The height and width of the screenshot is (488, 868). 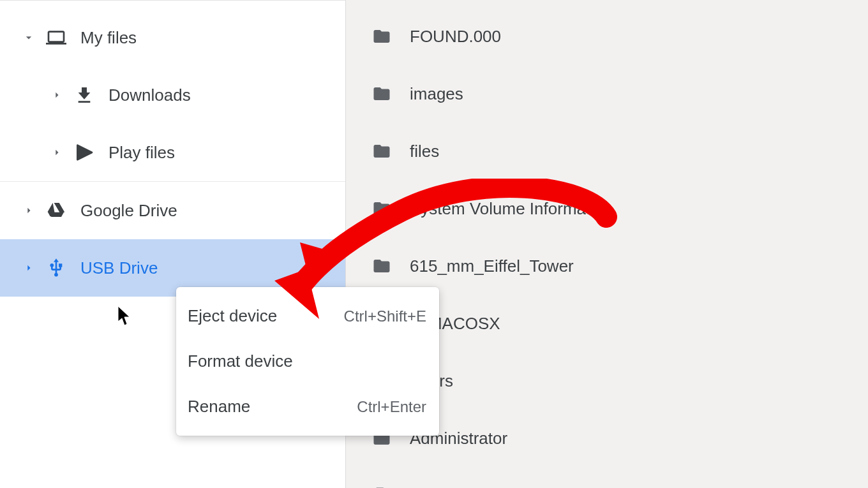 What do you see at coordinates (437, 94) in the screenshot?
I see `file-name: images` at bounding box center [437, 94].